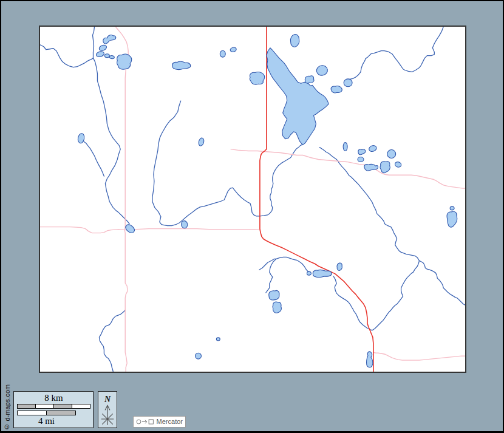 The height and width of the screenshot is (433, 504). What do you see at coordinates (107, 415) in the screenshot?
I see `north-arrow-icon` at bounding box center [107, 415].